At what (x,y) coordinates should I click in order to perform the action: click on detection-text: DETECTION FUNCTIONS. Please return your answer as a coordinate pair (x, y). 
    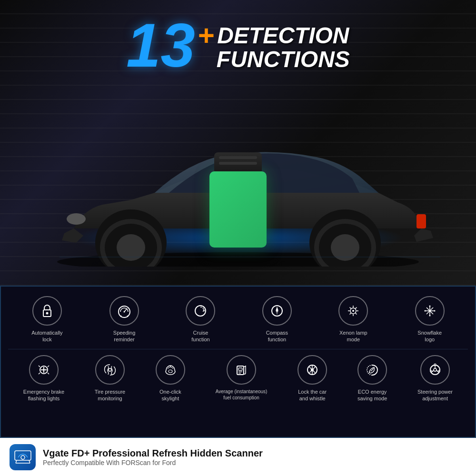
    Looking at the image, I should click on (283, 48).